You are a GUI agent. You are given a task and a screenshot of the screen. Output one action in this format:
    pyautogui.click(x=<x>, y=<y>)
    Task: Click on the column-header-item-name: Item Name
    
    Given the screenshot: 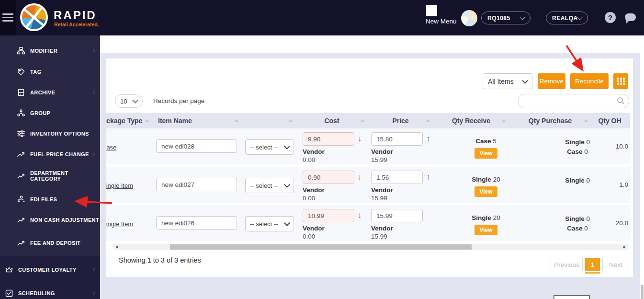 What is the action you would take?
    pyautogui.click(x=197, y=121)
    